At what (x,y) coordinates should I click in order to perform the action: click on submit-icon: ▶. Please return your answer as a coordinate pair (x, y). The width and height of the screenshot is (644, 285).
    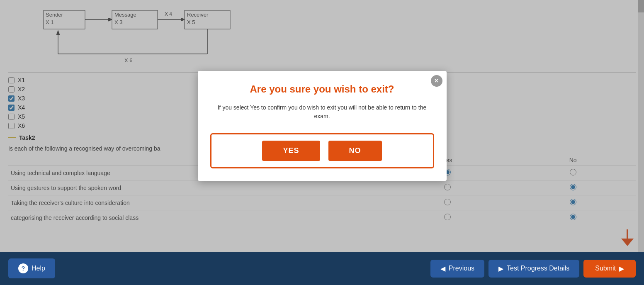
    Looking at the image, I should click on (622, 269).